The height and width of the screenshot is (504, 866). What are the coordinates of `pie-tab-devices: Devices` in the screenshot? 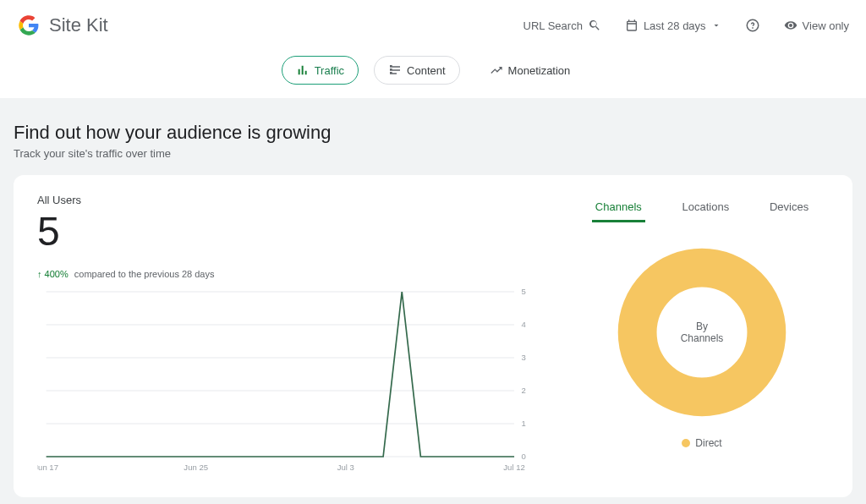 It's located at (789, 208).